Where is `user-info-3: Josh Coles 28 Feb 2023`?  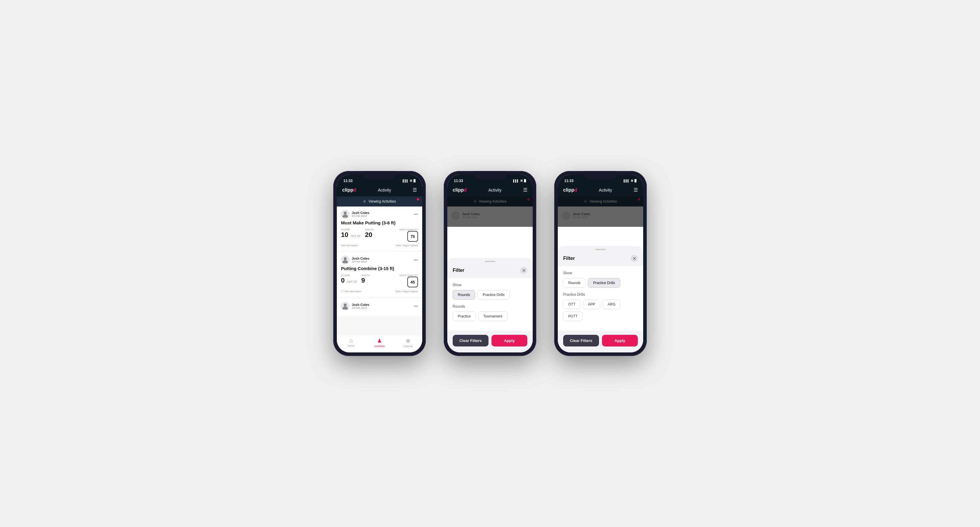 user-info-3: Josh Coles 28 Feb 2023 is located at coordinates (355, 306).